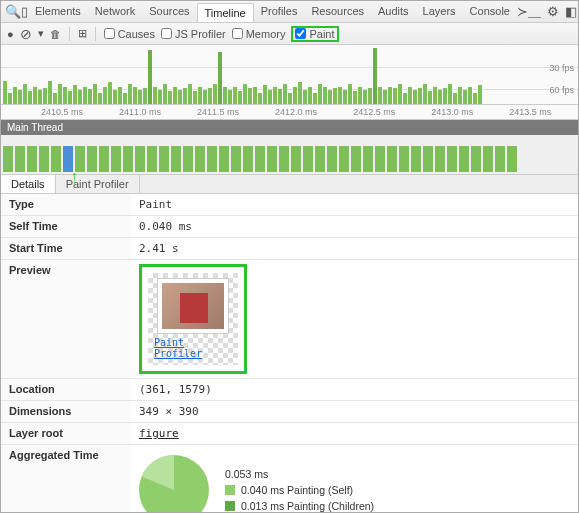 The height and width of the screenshot is (513, 579). Describe the element at coordinates (41, 34) in the screenshot. I see `filter-icon: ▾` at that location.